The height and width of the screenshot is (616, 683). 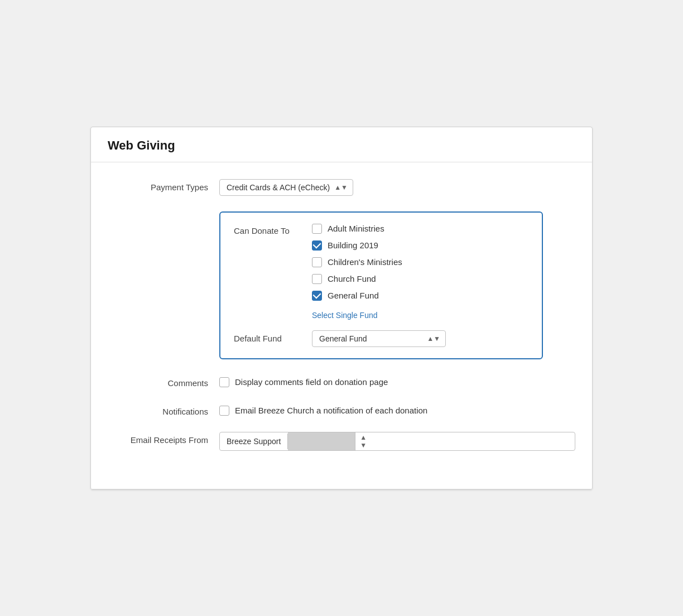 What do you see at coordinates (317, 279) in the screenshot?
I see `checkbox-church-fund-input` at bounding box center [317, 279].